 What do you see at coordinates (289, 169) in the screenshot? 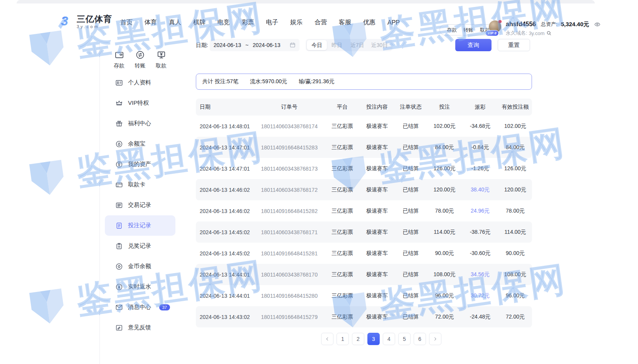
I see `cell-order-no: 1801140603438768173` at bounding box center [289, 169].